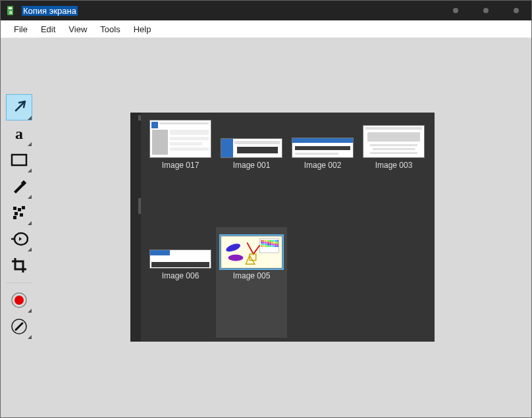 Image resolution: width=532 pixels, height=418 pixels. I want to click on thumbnail-label: Image 003, so click(394, 165).